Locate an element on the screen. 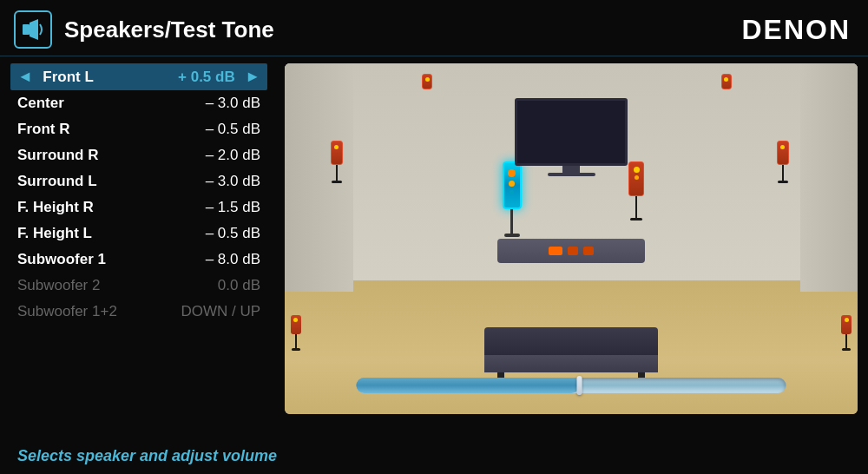  speaker-value-f-height-r: – 1.5 dB is located at coordinates (217, 207).